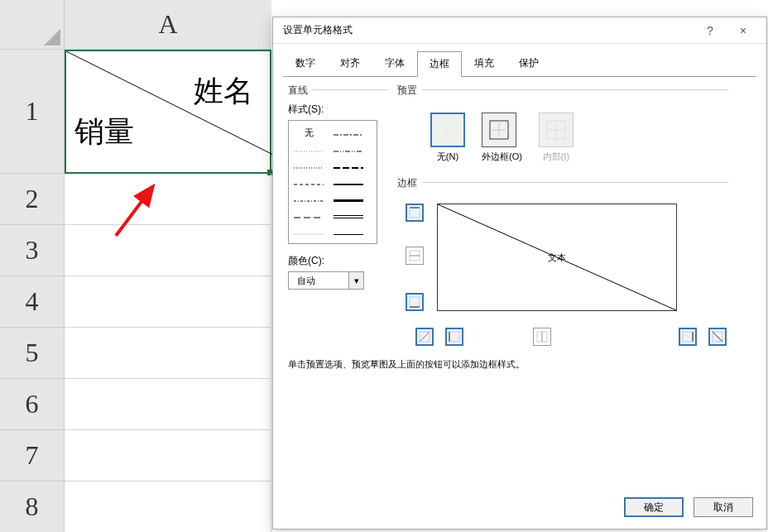 This screenshot has width=768, height=532. What do you see at coordinates (32, 353) in the screenshot?
I see `row-header-5: 5` at bounding box center [32, 353].